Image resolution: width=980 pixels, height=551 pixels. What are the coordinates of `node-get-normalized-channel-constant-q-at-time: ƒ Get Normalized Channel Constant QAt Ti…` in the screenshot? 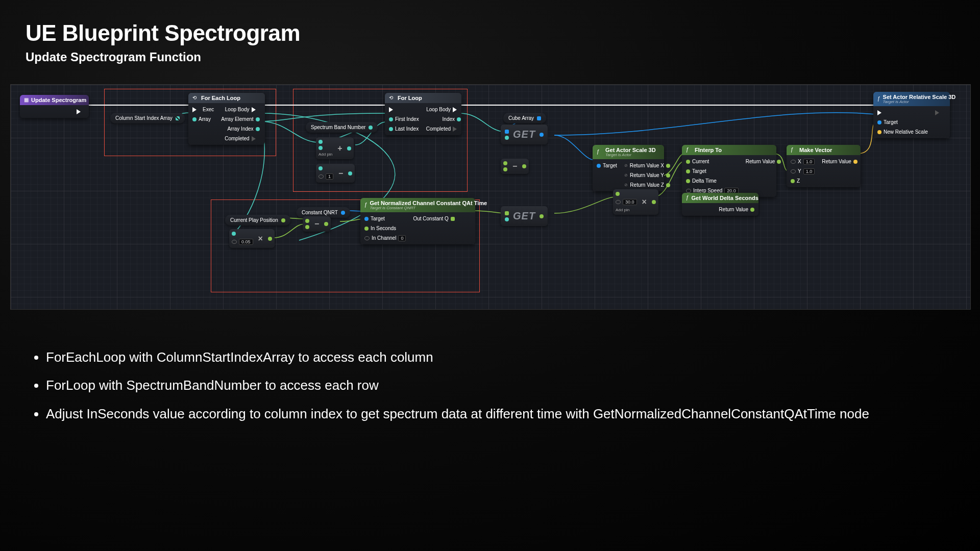 It's located at (418, 221).